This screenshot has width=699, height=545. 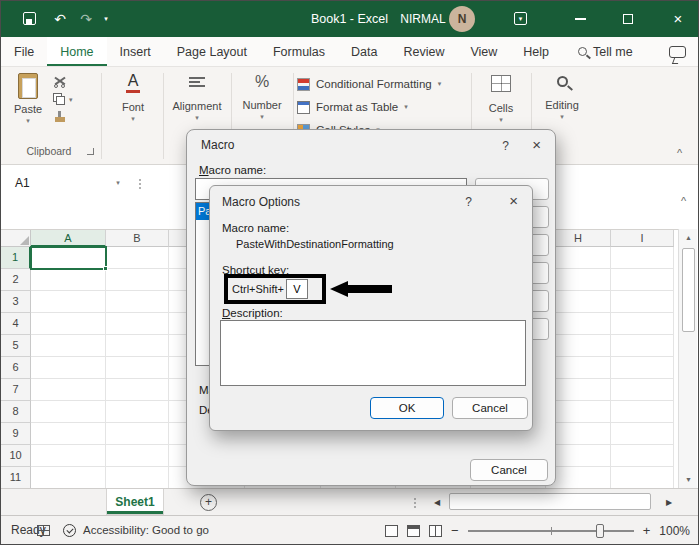 What do you see at coordinates (135, 502) in the screenshot?
I see `sheet-tab-sheet1: Sheet1` at bounding box center [135, 502].